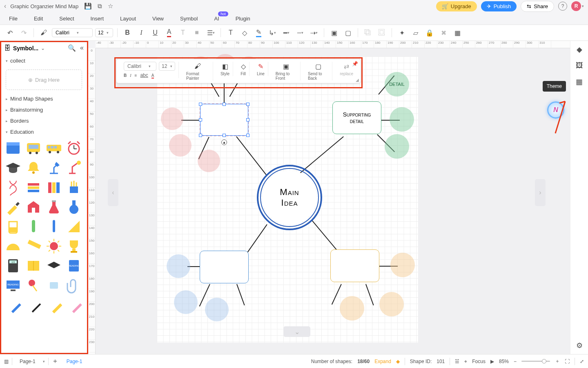 The image size is (588, 368). What do you see at coordinates (13, 227) in the screenshot?
I see `beaker-icon` at bounding box center [13, 227].